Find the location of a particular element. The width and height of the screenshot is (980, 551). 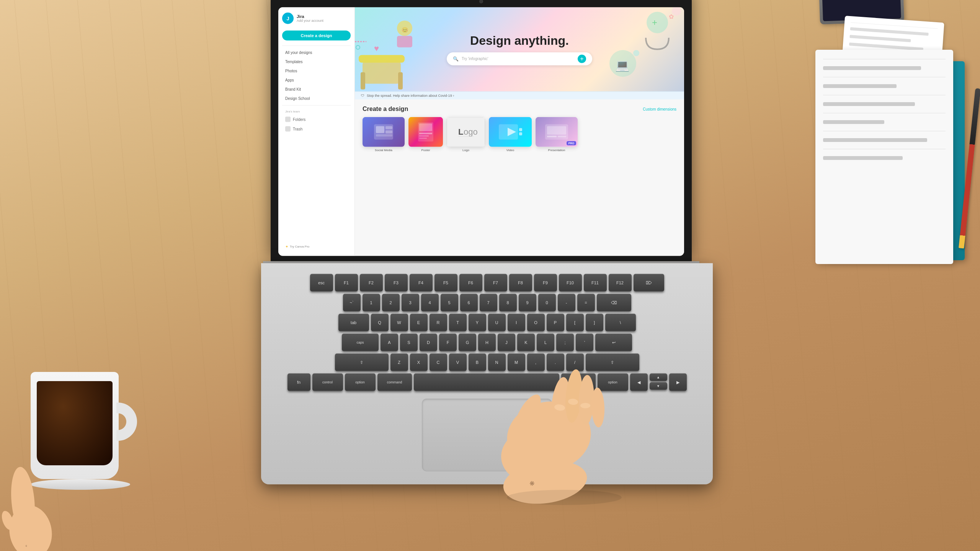

sidebar-item-templates: Templates is located at coordinates (316, 62).